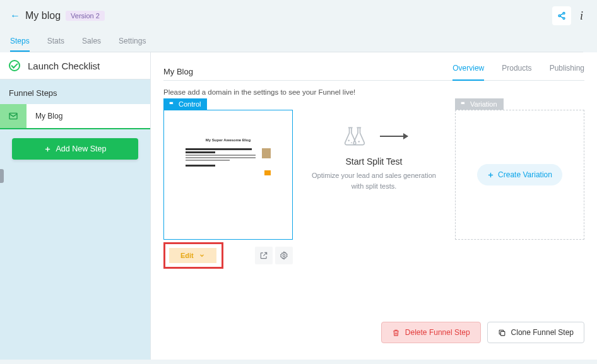 This screenshot has height=364, width=597. What do you see at coordinates (284, 255) in the screenshot?
I see `settings-button` at bounding box center [284, 255].